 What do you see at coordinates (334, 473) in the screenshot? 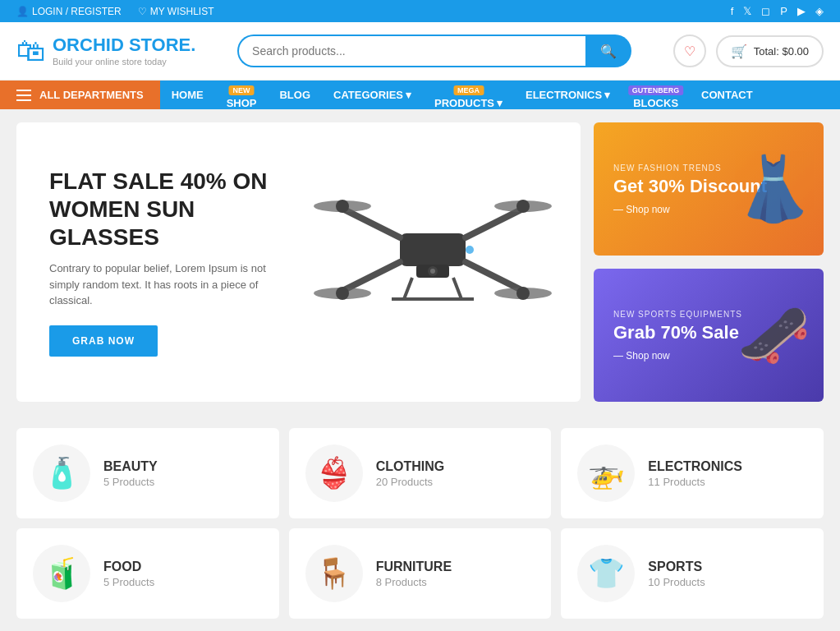
I see `category-icon-clothing: 👙` at bounding box center [334, 473].